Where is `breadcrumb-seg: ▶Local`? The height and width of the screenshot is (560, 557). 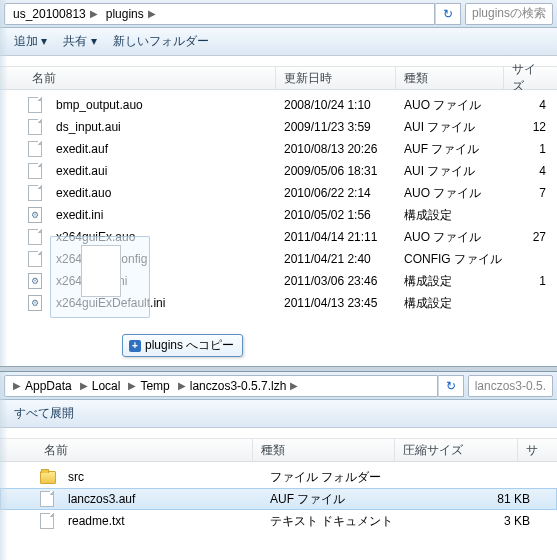
breadcrumb-seg: ▶Local is located at coordinates (102, 386).